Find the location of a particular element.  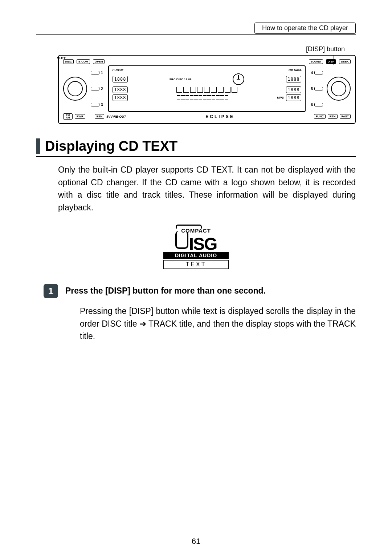

logo-compact: COMPACT is located at coordinates (196, 229).